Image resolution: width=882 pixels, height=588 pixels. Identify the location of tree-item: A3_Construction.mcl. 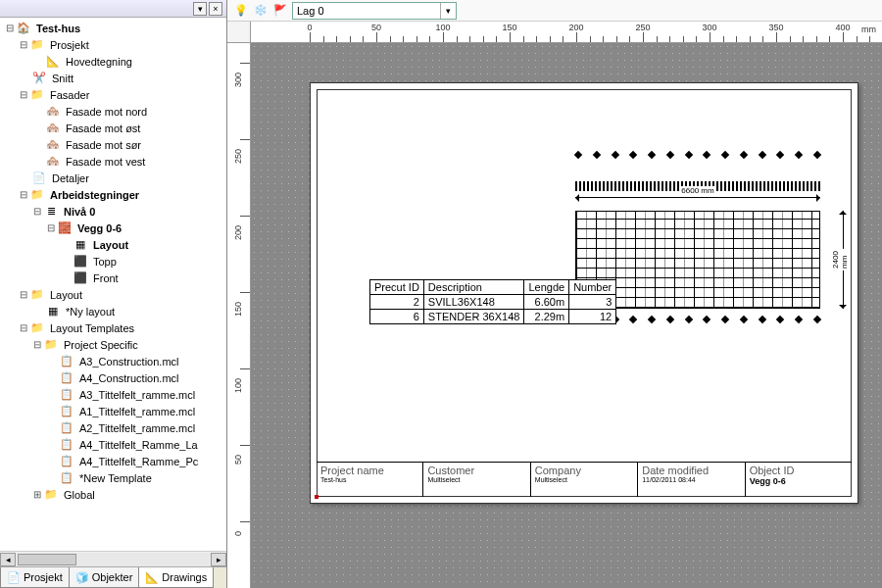
(129, 362).